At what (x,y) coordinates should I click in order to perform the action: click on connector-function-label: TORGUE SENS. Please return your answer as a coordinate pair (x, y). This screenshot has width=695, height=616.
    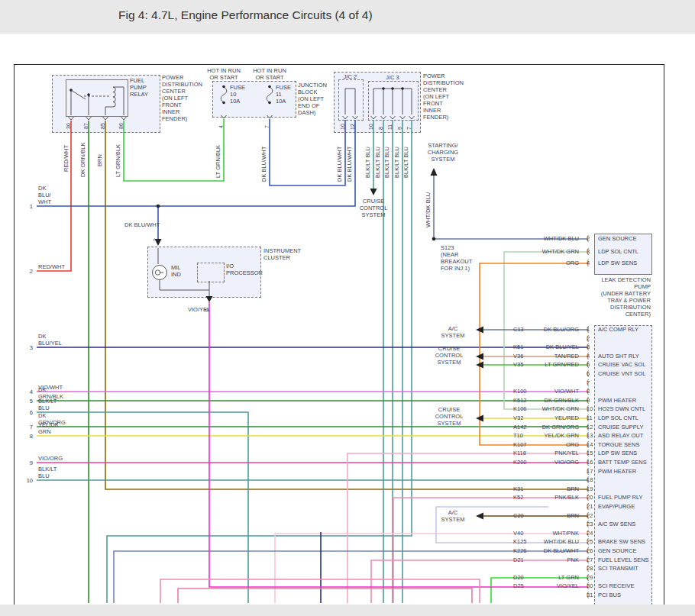
    Looking at the image, I should click on (619, 445).